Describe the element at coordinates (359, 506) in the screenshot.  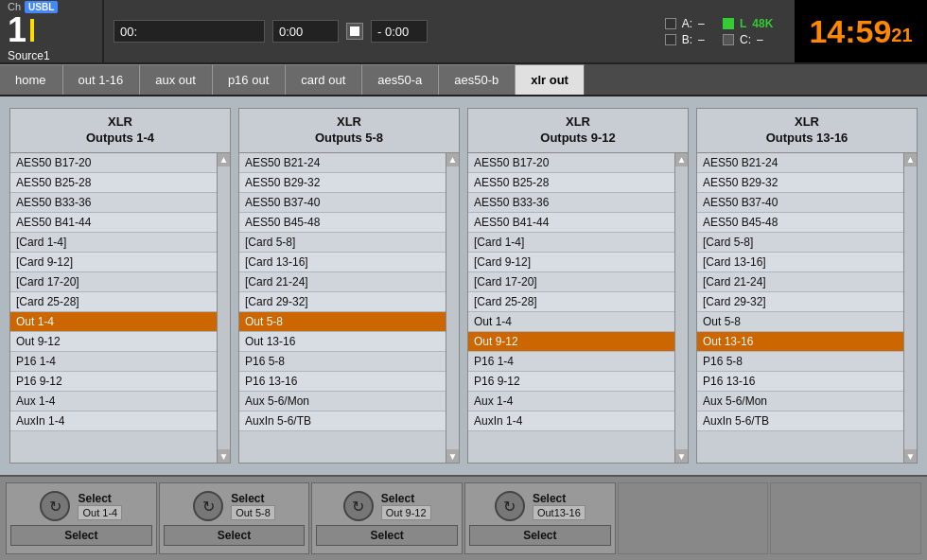
I see `rotate-icon-3: ↻` at that location.